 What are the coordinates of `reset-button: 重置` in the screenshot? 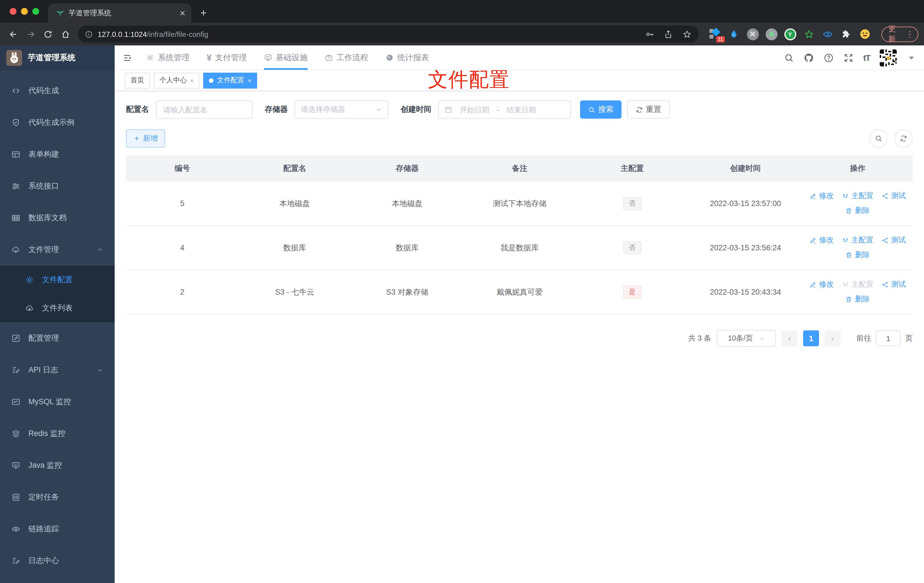 It's located at (648, 110).